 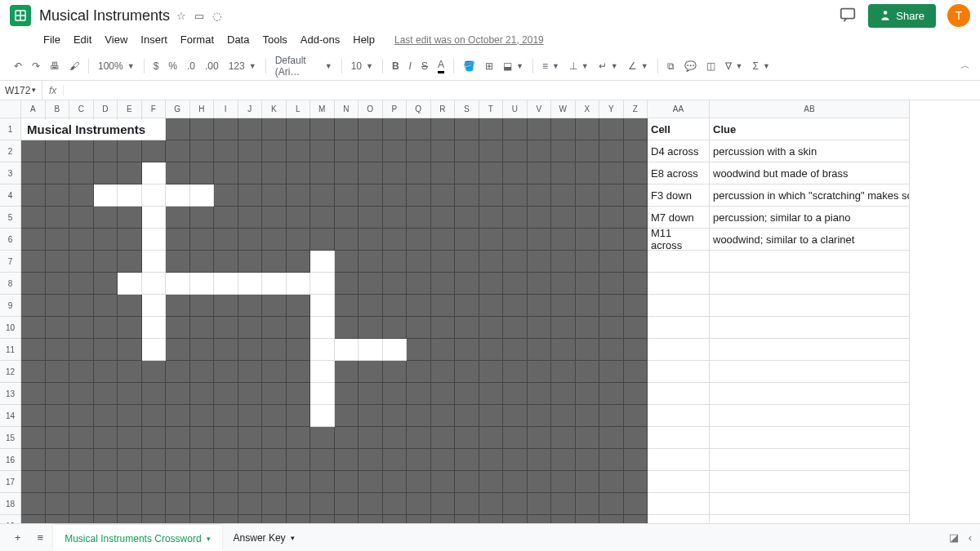 I want to click on col-header: Z, so click(x=636, y=109).